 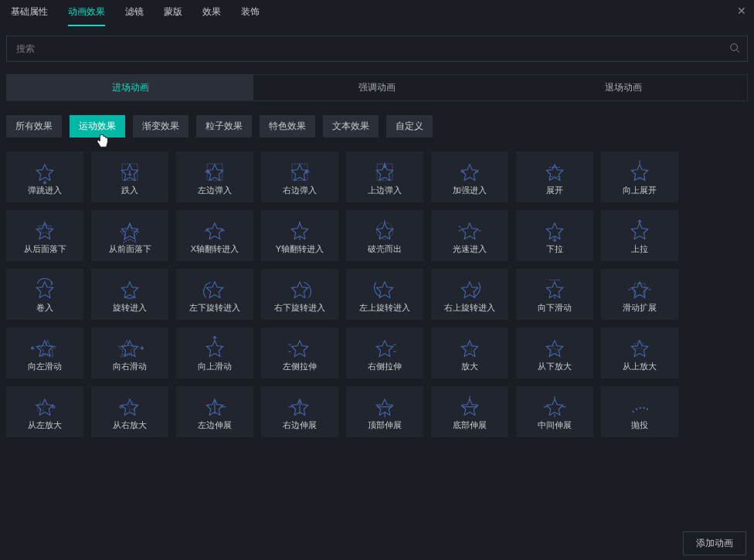 I want to click on effect-fallFront: 从前面落下, so click(x=130, y=236).